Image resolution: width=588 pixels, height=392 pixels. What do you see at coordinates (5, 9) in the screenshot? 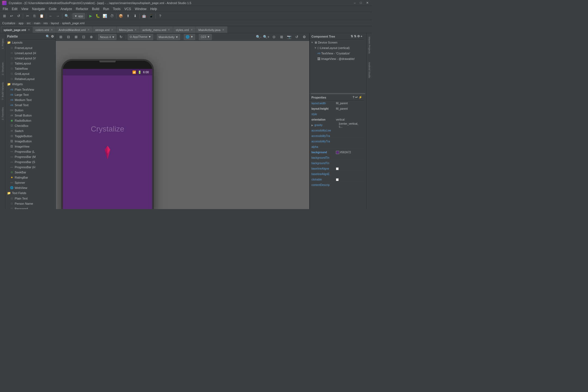
I see `menu-file: File` at bounding box center [5, 9].